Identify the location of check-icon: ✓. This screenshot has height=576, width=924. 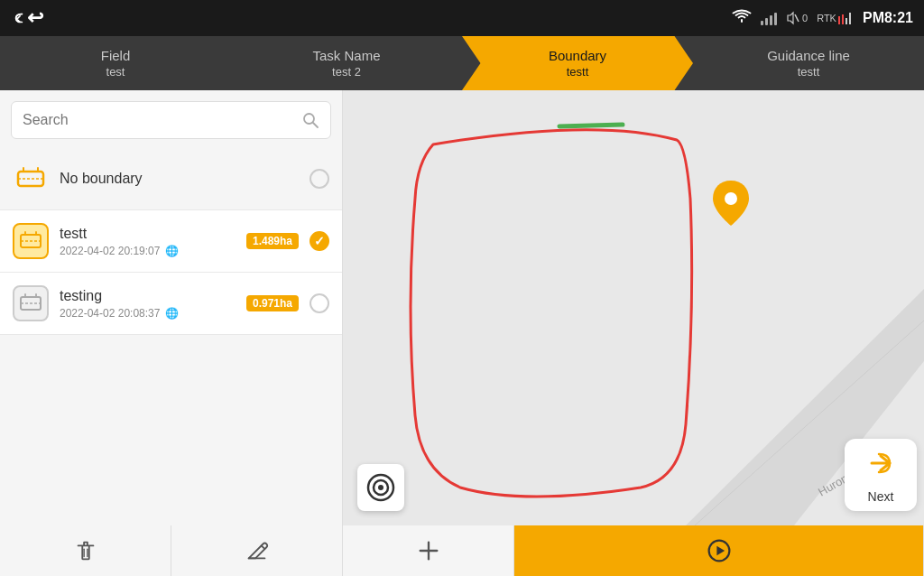
(319, 241).